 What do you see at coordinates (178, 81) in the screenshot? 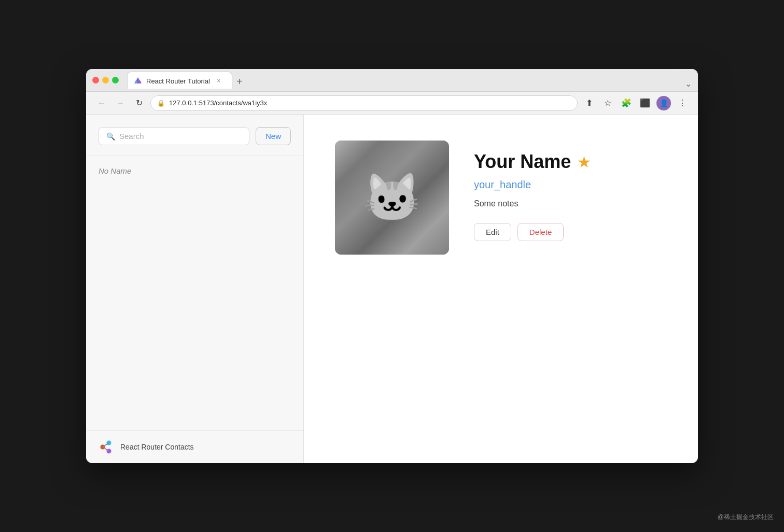
I see `tab-title: React Router Tutorial` at bounding box center [178, 81].